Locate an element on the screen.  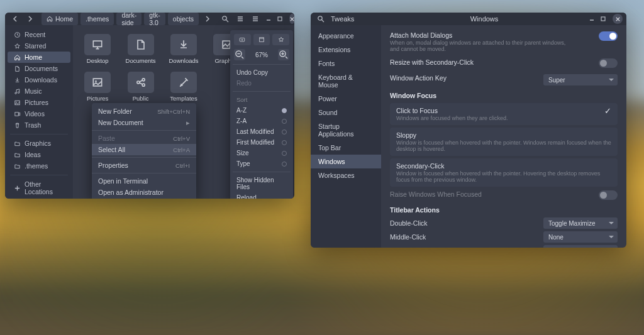
action-key-combo: Super is located at coordinates (580, 80).